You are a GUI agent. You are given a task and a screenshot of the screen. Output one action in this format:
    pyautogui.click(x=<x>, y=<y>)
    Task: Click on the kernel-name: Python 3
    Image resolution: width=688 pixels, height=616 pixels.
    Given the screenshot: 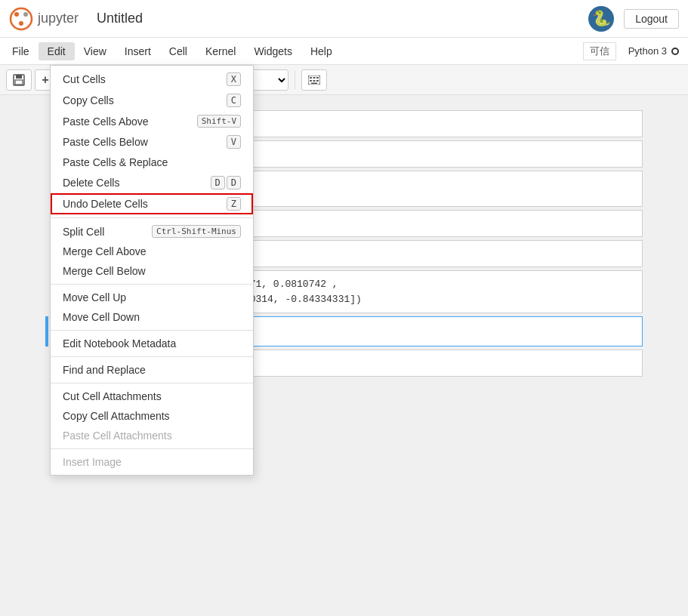 What is the action you would take?
    pyautogui.click(x=648, y=51)
    